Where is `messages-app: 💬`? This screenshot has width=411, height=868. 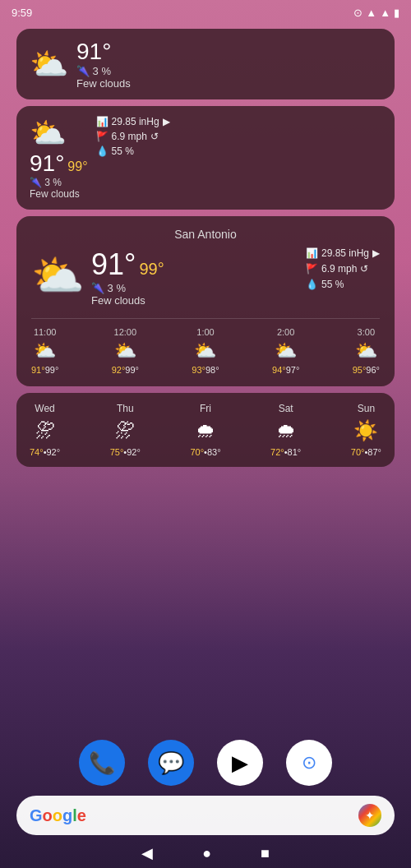 messages-app: 💬 is located at coordinates (171, 763).